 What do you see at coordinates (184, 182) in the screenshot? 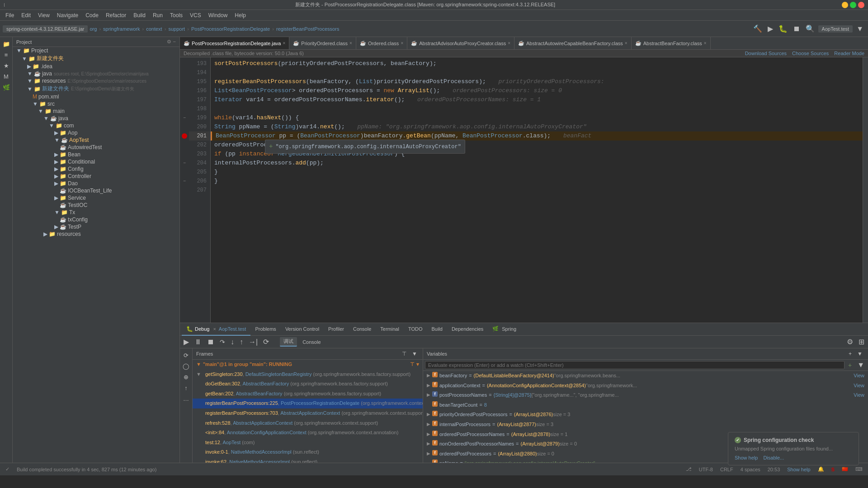
I see `fold-206-icon: −` at bounding box center [184, 182].